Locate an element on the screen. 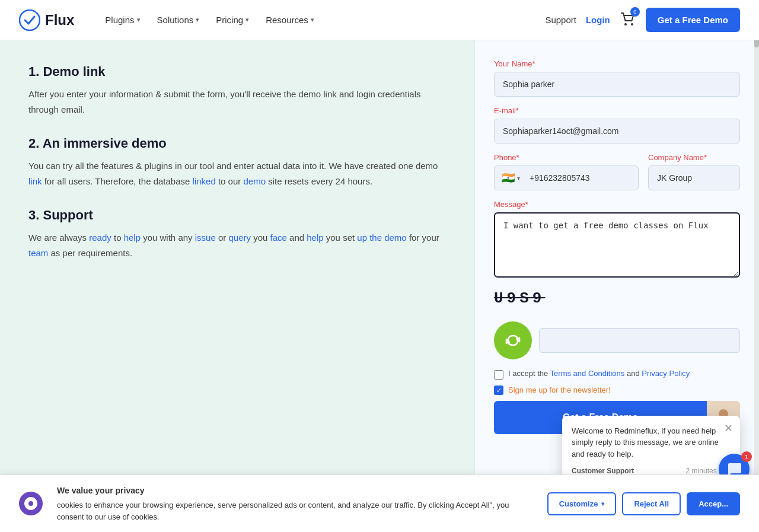  support-link: Support is located at coordinates (561, 20).